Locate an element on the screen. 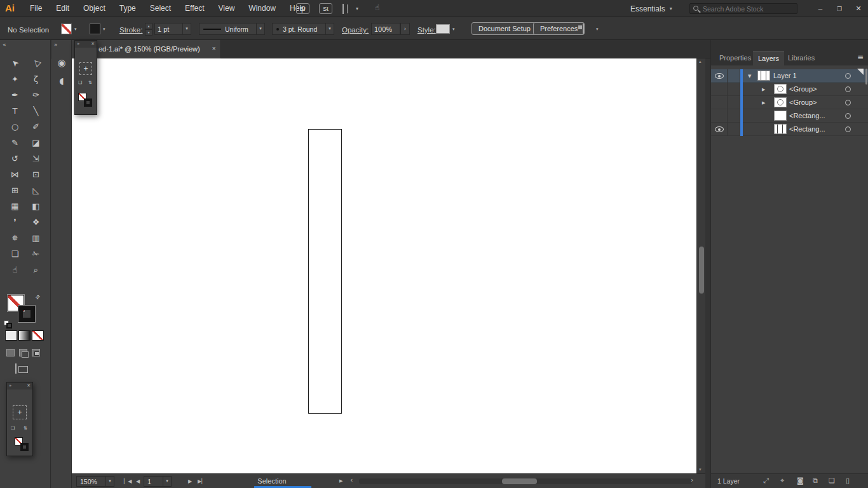  eraser-tool: ◪ is located at coordinates (36, 142).